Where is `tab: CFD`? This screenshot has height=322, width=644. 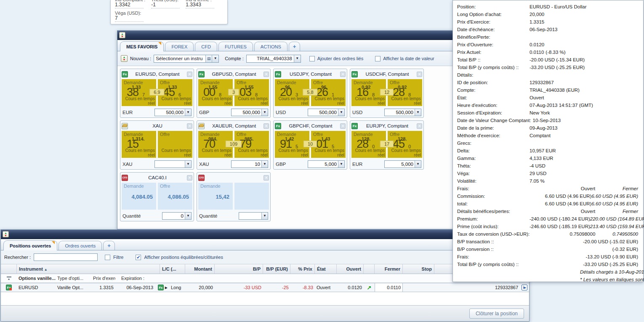
tab: CFD is located at coordinates (206, 46).